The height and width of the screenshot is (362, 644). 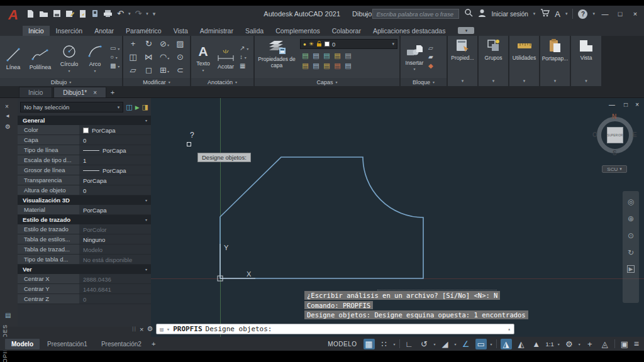 I want to click on layer-lock-icon, so click(x=319, y=44).